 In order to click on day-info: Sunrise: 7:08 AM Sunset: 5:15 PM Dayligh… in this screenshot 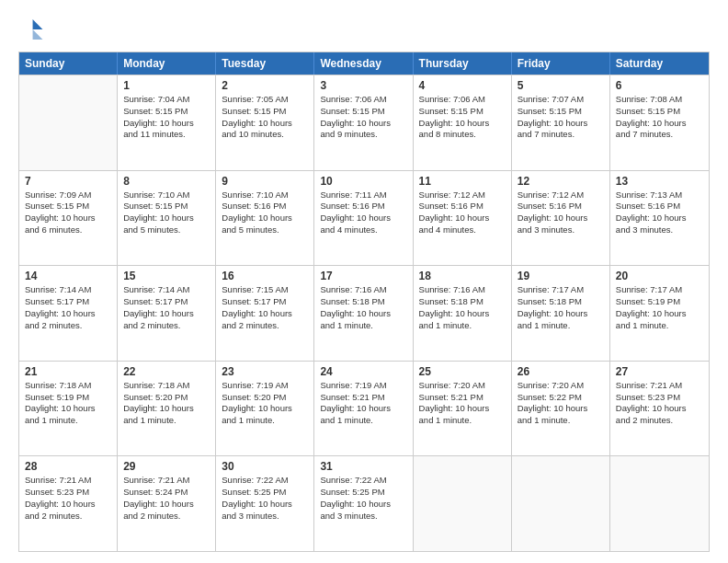, I will do `click(660, 118)`.